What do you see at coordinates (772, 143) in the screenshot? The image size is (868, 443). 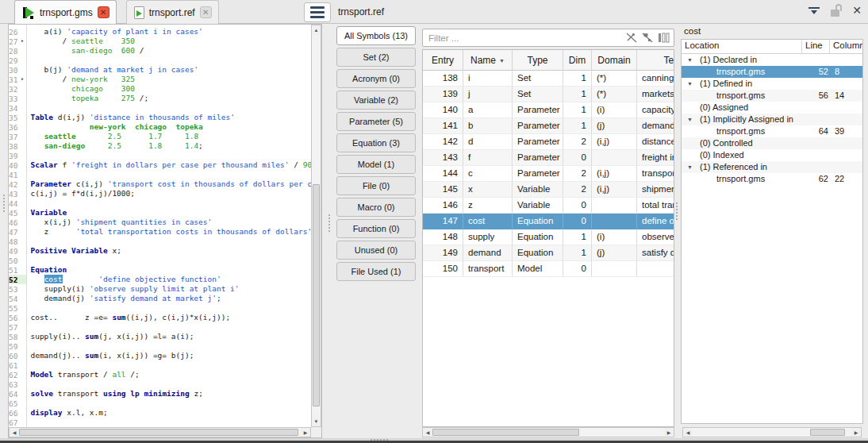 I see `reference-group-row: (0) Controlled` at bounding box center [772, 143].